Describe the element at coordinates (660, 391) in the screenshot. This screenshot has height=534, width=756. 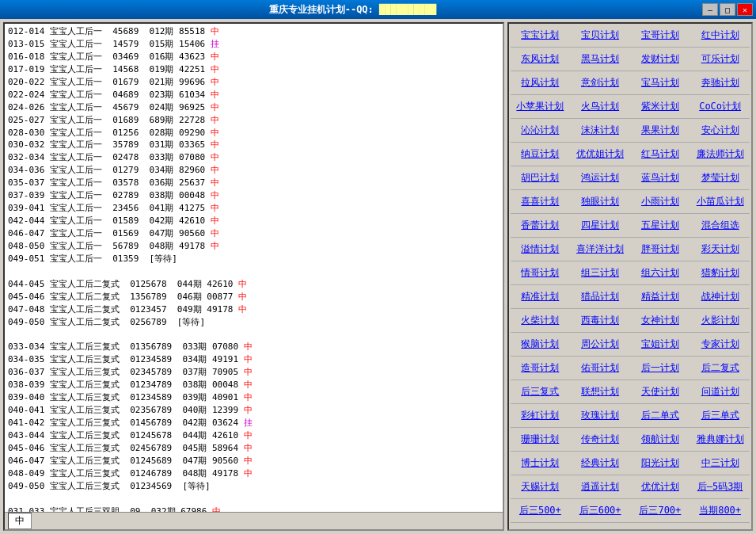
I see `plan-link: 天使计划` at that location.